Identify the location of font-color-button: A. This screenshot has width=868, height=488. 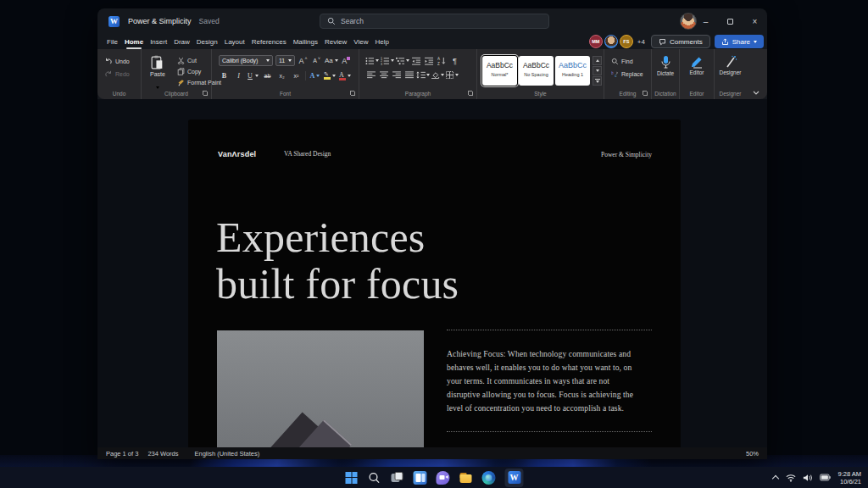
(345, 76).